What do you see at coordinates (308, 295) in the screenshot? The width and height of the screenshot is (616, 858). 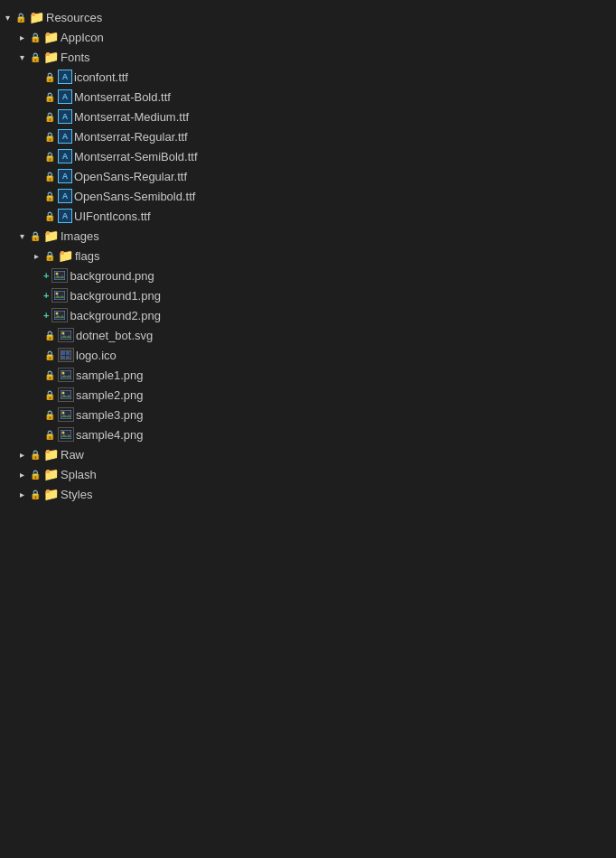 I see `tree-item-background1: + background1.png` at bounding box center [308, 295].